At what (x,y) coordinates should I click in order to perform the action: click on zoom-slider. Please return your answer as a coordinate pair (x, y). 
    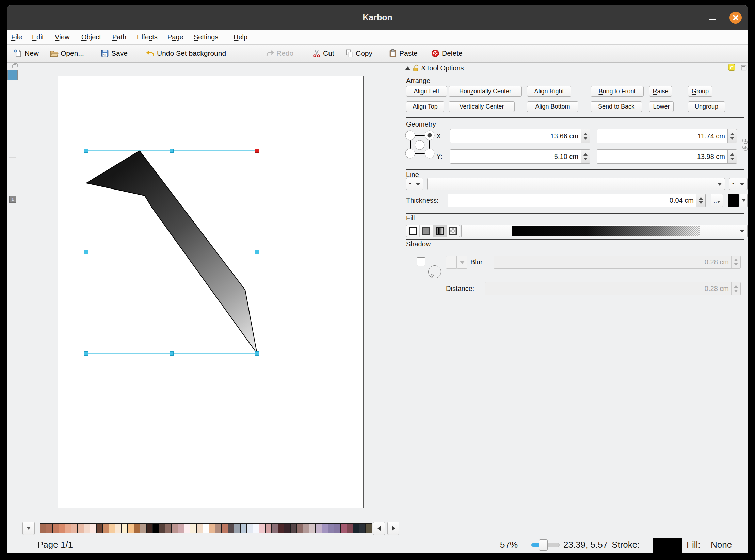
    Looking at the image, I should click on (545, 545).